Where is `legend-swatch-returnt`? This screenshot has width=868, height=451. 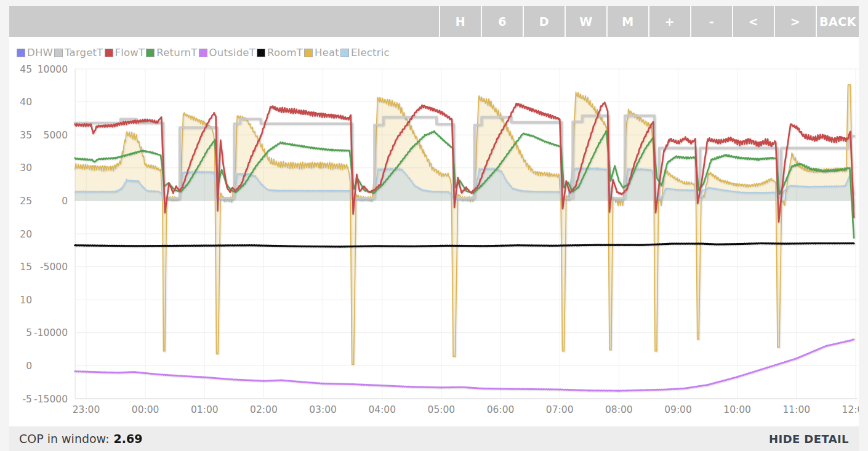
legend-swatch-returnt is located at coordinates (150, 53).